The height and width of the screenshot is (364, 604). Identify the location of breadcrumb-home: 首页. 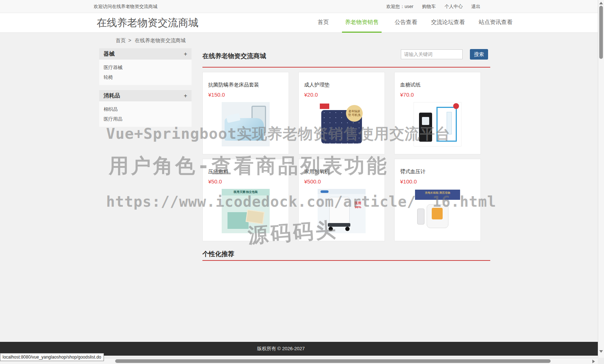
(121, 40).